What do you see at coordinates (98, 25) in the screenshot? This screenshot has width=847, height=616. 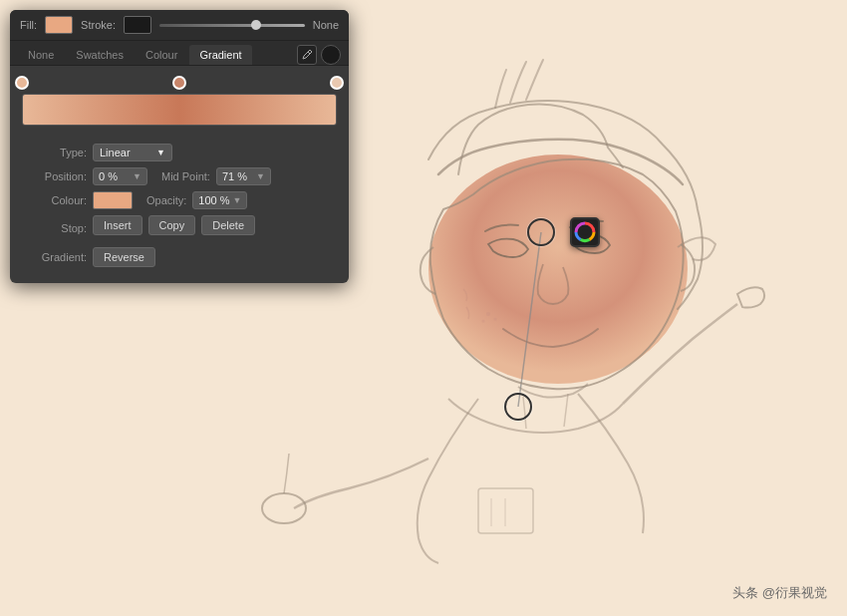 I see `stroke-label: Stroke:` at bounding box center [98, 25].